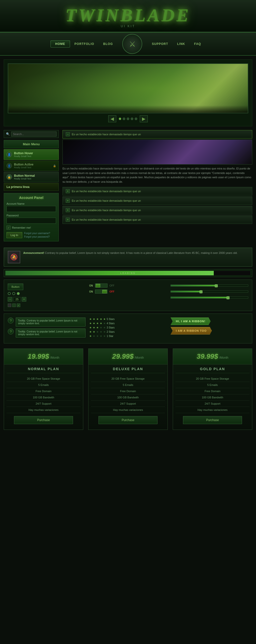  Describe the element at coordinates (90, 336) in the screenshot. I see `star-1-1: ★` at that location.